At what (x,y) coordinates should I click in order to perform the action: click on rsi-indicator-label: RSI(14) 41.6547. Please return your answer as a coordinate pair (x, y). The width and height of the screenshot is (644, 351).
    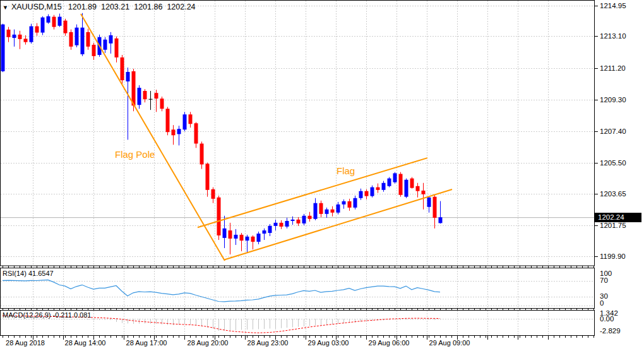
    Looking at the image, I should click on (28, 273).